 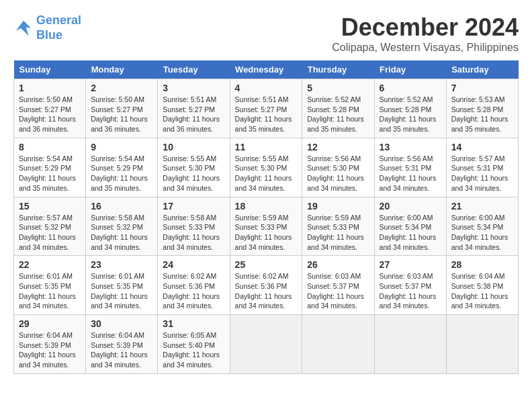 I want to click on calendar-day-cell: 18 Sunrise: 5:59 AMSunset: 5:33 PMDaylig…, so click(x=266, y=226).